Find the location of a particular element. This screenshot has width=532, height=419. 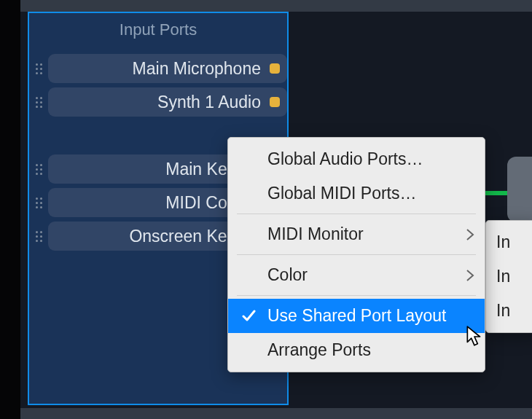

menu-midi-monitor: MIDI Monitor is located at coordinates (356, 235).